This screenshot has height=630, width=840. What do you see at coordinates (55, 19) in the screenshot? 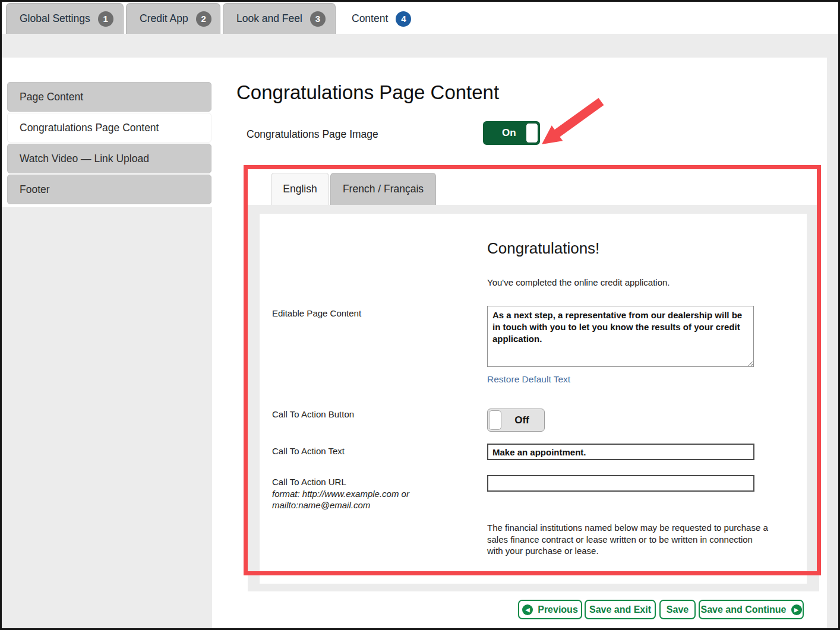
I see `tab-label: Global Settings` at bounding box center [55, 19].